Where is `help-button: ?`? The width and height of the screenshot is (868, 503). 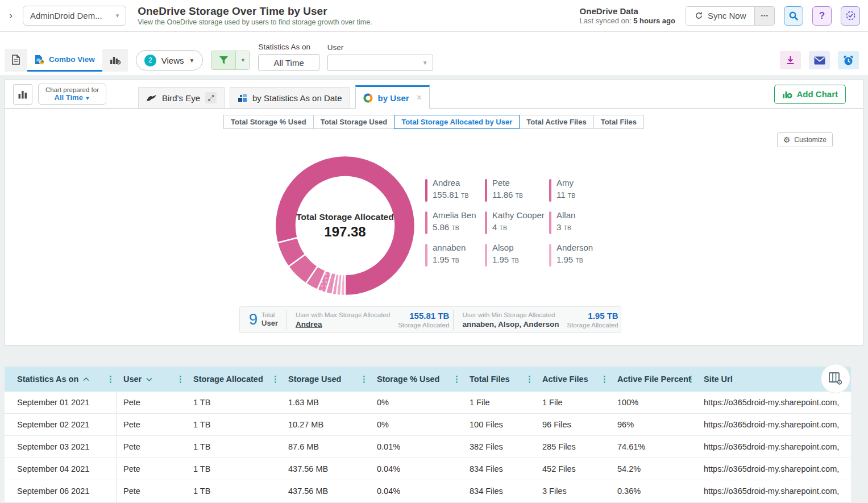 help-button: ? is located at coordinates (822, 16).